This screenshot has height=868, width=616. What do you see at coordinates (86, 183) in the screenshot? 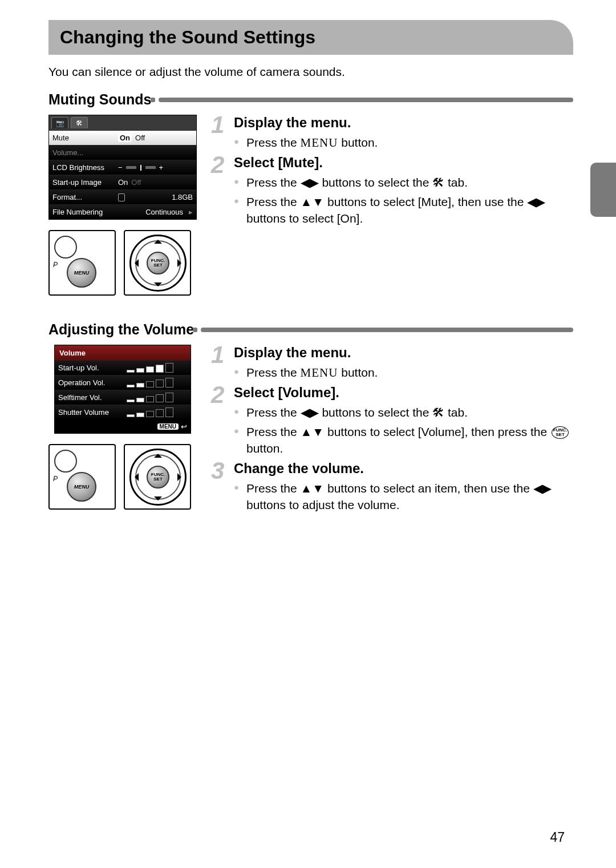
I see `startup-label: Start-up Image` at bounding box center [86, 183].